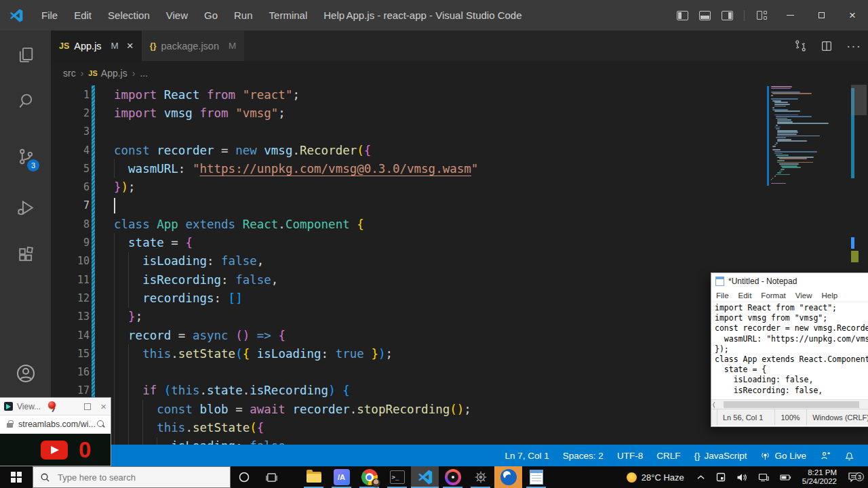  I want to click on notepad-menu-view: View, so click(804, 296).